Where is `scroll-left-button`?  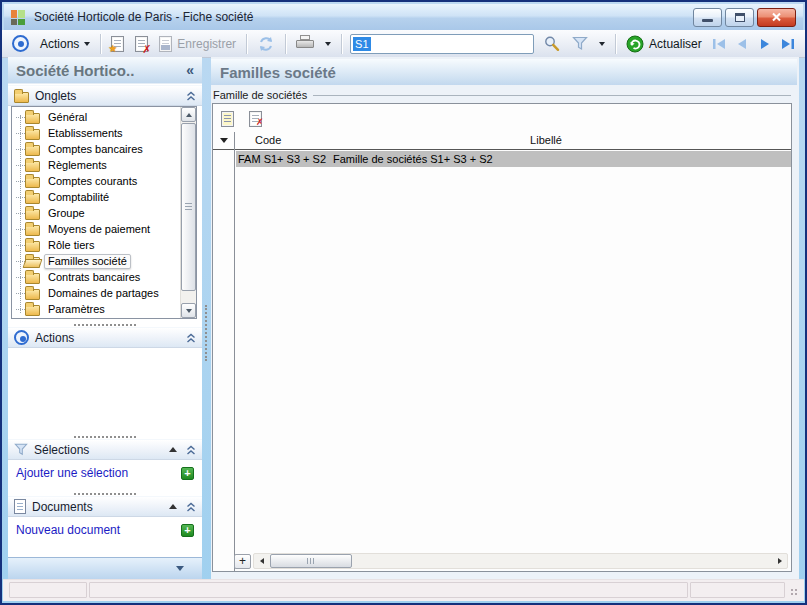 scroll-left-button is located at coordinates (262, 561).